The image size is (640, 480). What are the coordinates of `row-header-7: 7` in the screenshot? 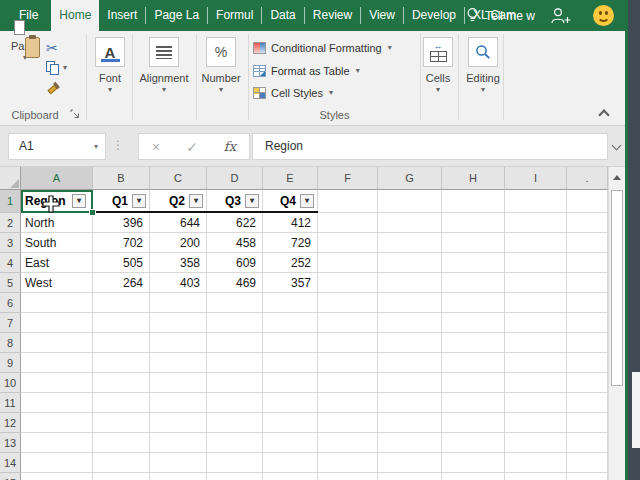 It's located at (10, 323).